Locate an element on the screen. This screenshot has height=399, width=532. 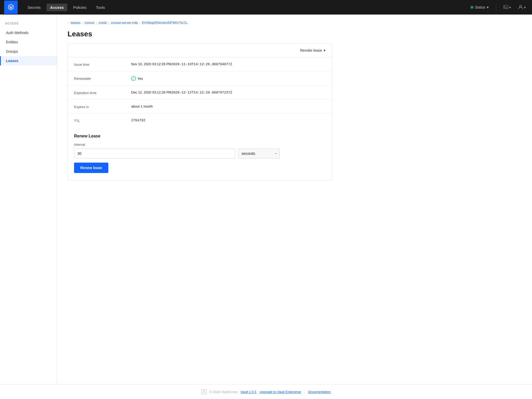
ttl-row: TTL 2764792 is located at coordinates (200, 121).